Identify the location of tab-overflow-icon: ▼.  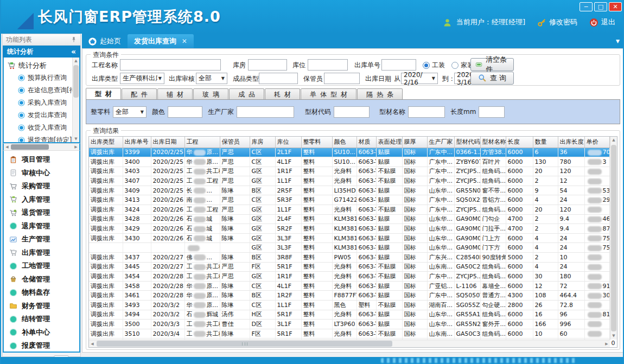
(617, 41).